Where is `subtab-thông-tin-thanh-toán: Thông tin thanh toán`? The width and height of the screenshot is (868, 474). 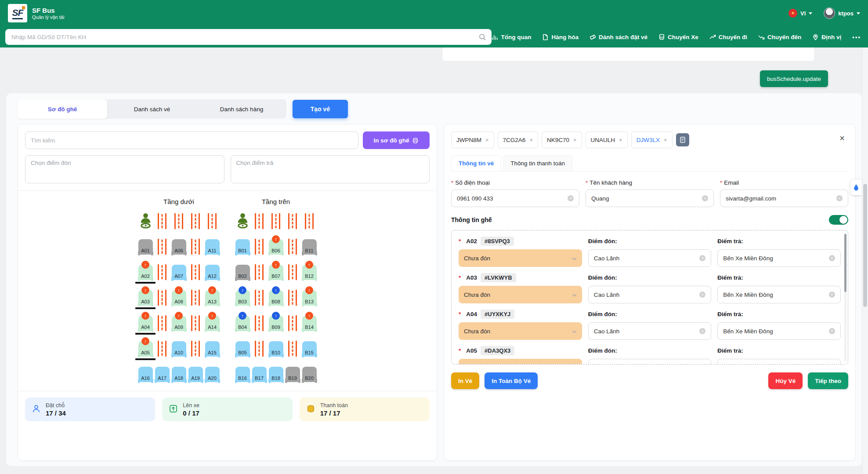 subtab-thông-tin-thanh-toán: Thông tin thanh toán is located at coordinates (538, 163).